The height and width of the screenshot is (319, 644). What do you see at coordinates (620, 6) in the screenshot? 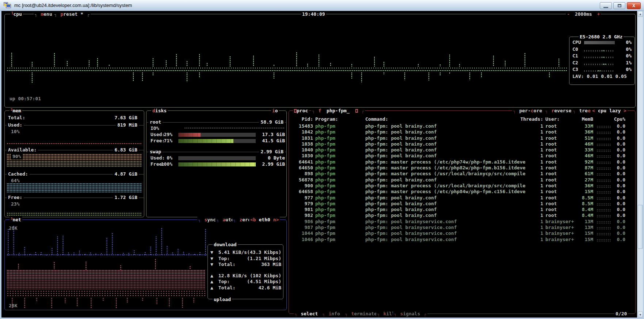
I see `maximize-button` at bounding box center [620, 6].